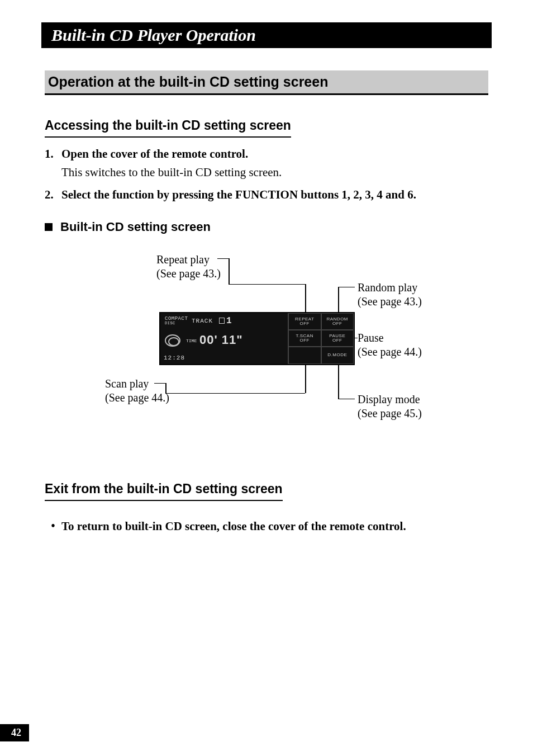 This screenshot has height=756, width=533. What do you see at coordinates (321, 339) in the screenshot?
I see `device-button-grid: REPEATOFF RANDOMOFF T.SCANOFF PAUSEOFF` at bounding box center [321, 339].